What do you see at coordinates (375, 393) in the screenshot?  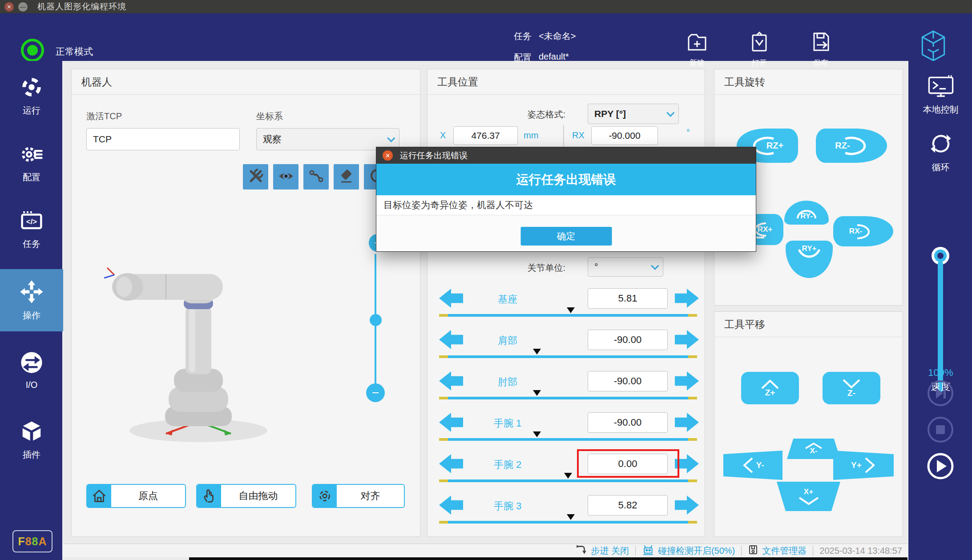 I see `view-zoom-out-button: −` at bounding box center [375, 393].